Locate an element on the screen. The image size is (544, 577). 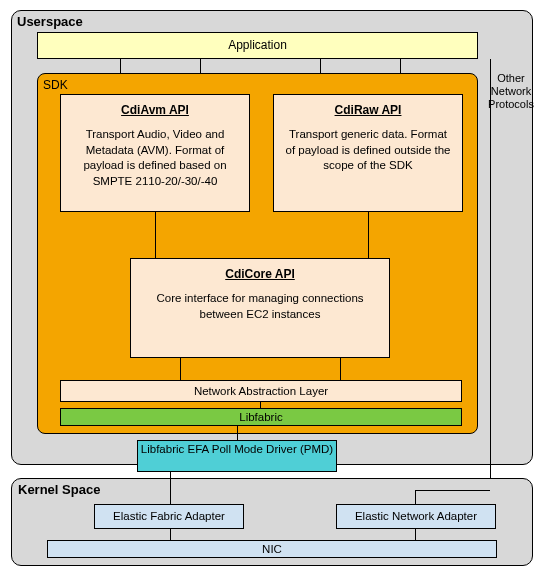
elastic-network-adapter-box: Elastic Network Adapter is located at coordinates (416, 516).